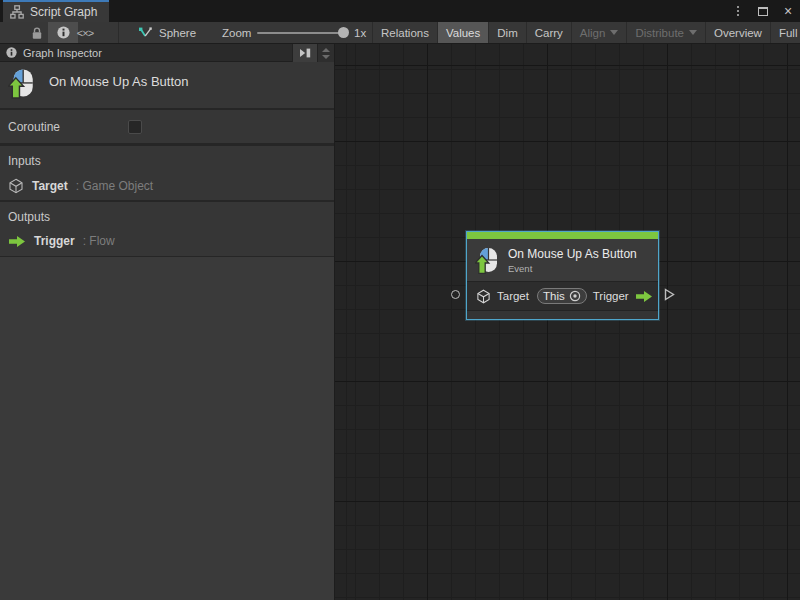 The width and height of the screenshot is (800, 600). I want to click on maximize-icon, so click(763, 11).